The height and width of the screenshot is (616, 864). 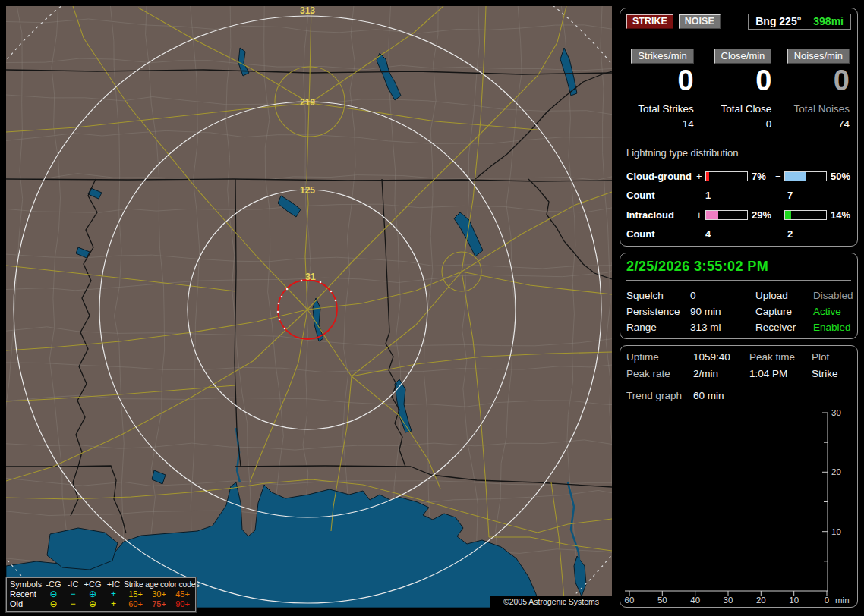 What do you see at coordinates (93, 604) in the screenshot?
I see `old-pos-cg-symbol: ⊕` at bounding box center [93, 604].